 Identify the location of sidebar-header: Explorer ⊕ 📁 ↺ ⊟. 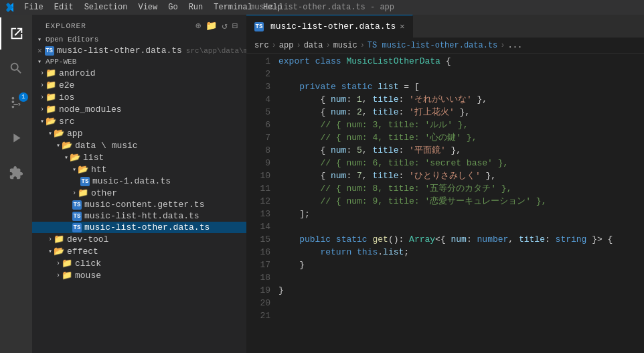
(139, 24).